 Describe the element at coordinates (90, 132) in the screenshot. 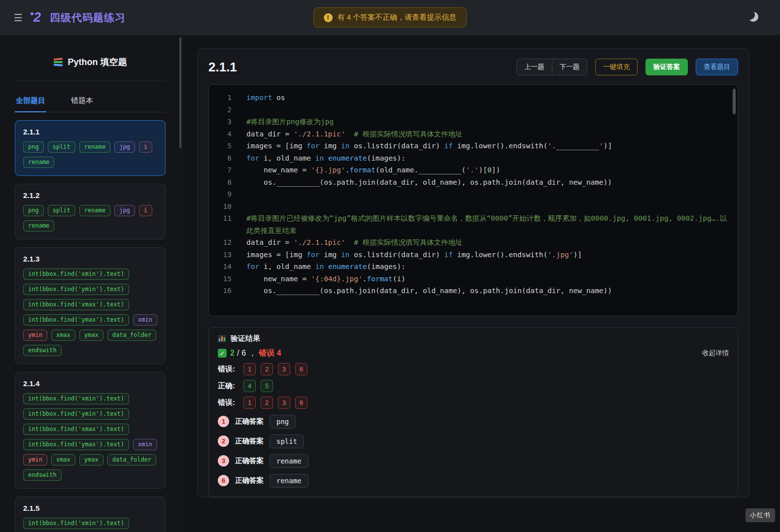

I see `question-id: 2.1.1` at that location.